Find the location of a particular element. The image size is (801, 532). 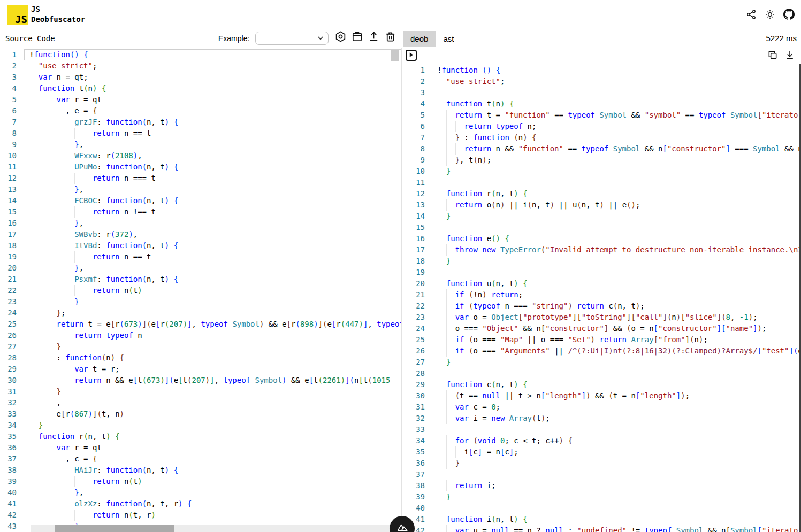

line-number: 12 is located at coordinates (417, 194).